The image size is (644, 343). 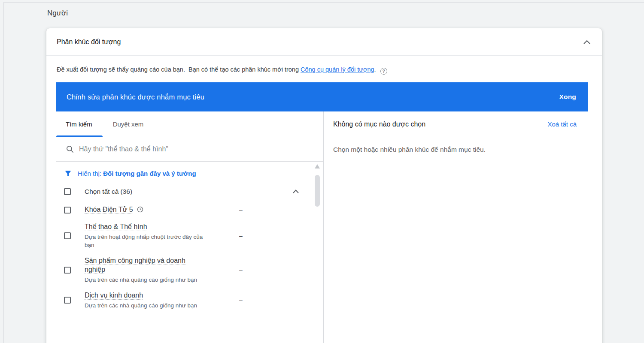 I want to click on selection-body: Chọn một hoặc nhiều phân khúc để nhắm mụ…, so click(x=456, y=145).